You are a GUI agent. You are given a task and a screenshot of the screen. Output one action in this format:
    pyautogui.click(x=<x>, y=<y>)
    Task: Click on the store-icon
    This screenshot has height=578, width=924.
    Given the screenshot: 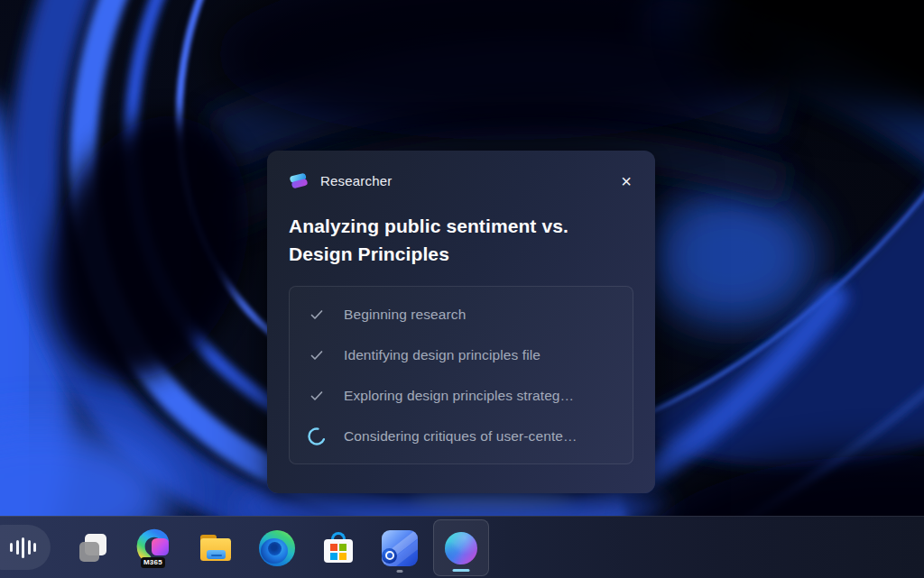 What is the action you would take?
    pyautogui.click(x=338, y=548)
    